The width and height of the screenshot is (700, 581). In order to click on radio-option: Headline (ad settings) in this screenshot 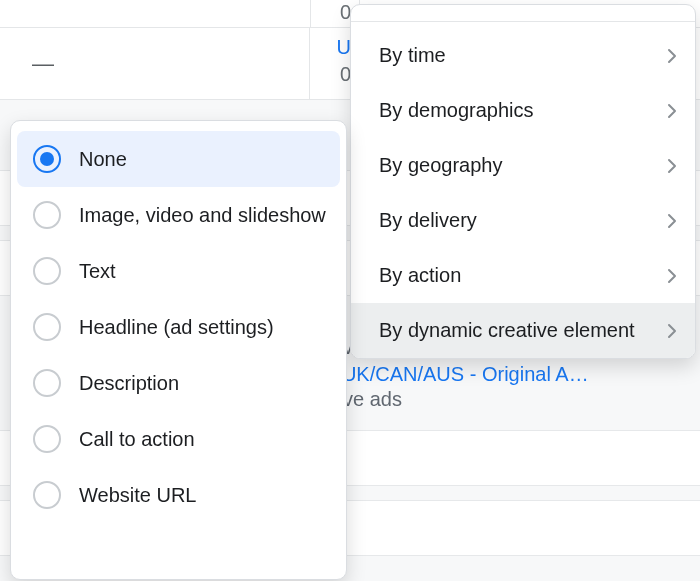, I will do `click(178, 327)`.